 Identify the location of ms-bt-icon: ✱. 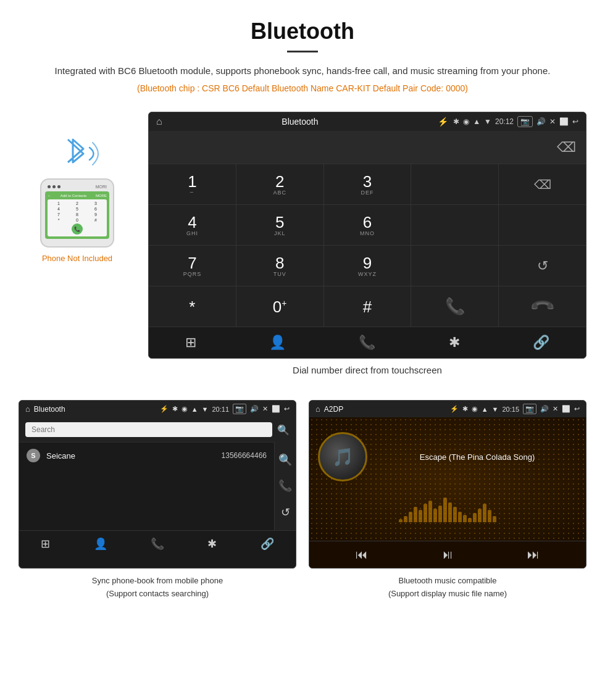
(465, 409).